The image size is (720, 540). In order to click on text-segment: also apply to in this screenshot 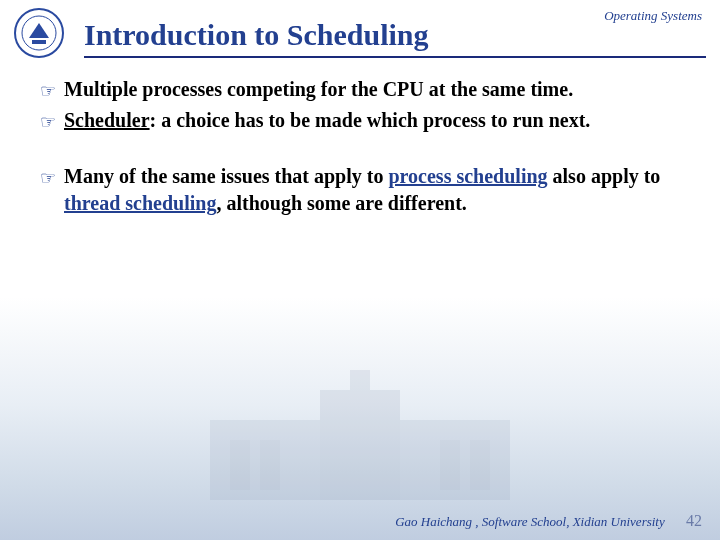, I will do `click(604, 176)`.